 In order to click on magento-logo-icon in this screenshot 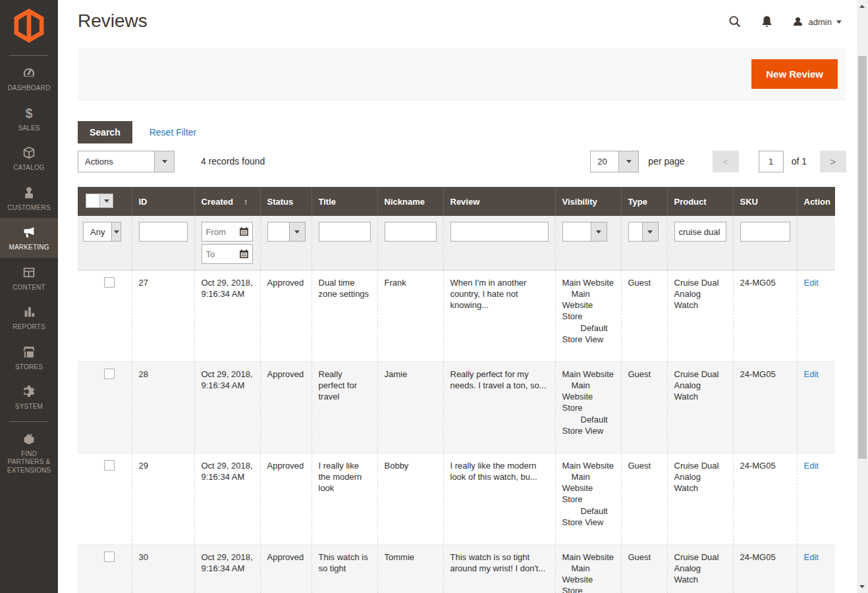, I will do `click(29, 26)`.